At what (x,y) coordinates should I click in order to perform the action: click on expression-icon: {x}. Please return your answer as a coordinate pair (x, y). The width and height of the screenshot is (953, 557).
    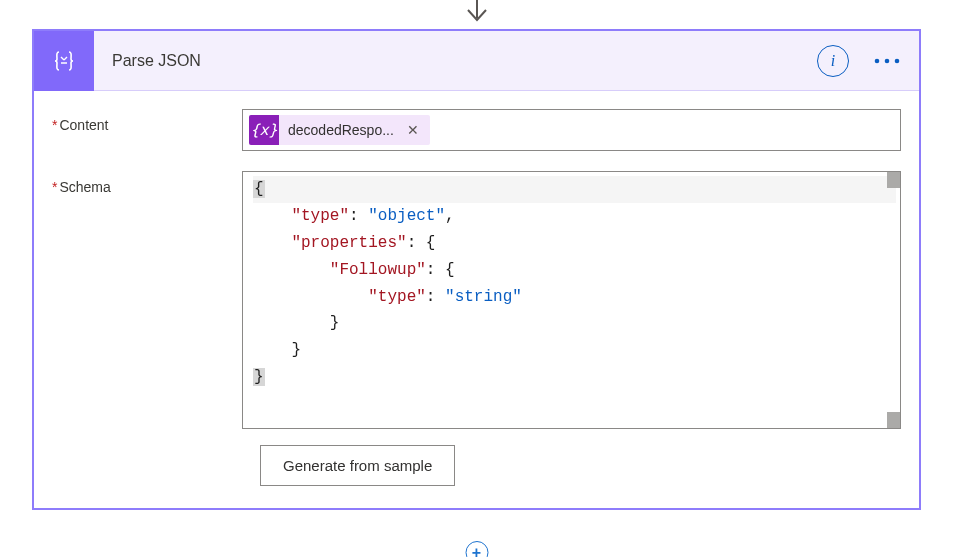
    Looking at the image, I should click on (264, 130).